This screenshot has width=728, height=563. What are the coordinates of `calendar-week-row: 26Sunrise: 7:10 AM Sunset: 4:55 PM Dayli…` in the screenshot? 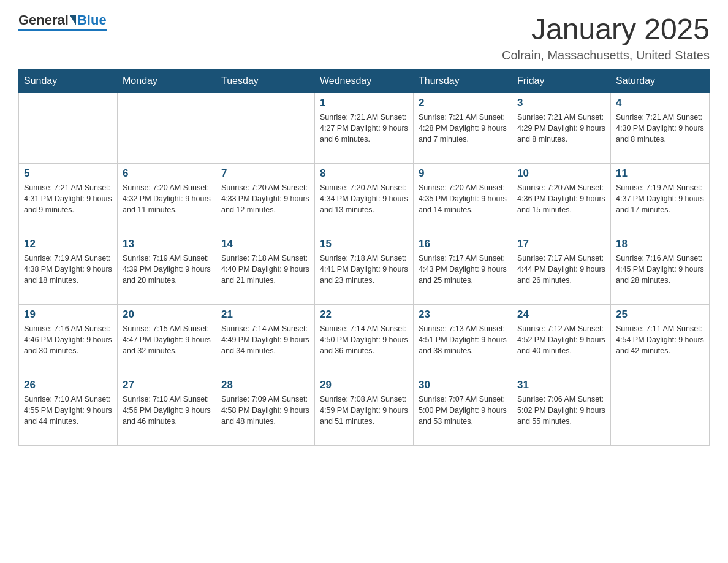 It's located at (364, 411).